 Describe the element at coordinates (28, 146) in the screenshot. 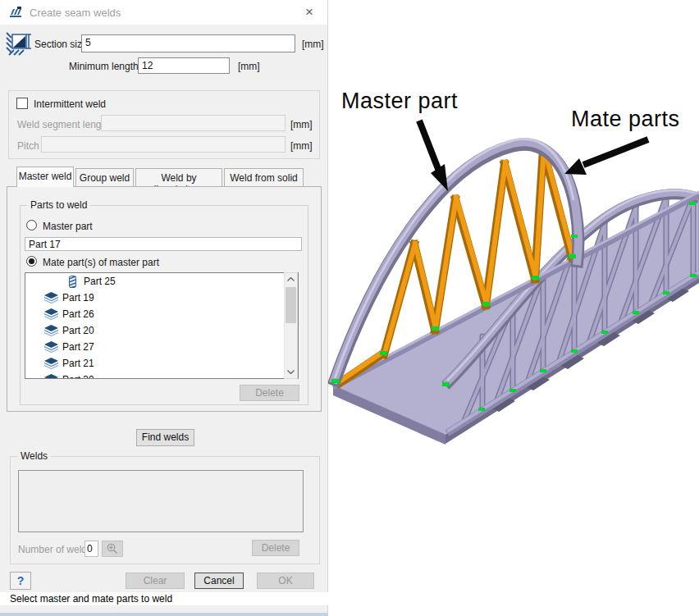

I see `pitch-label: Pitch` at that location.